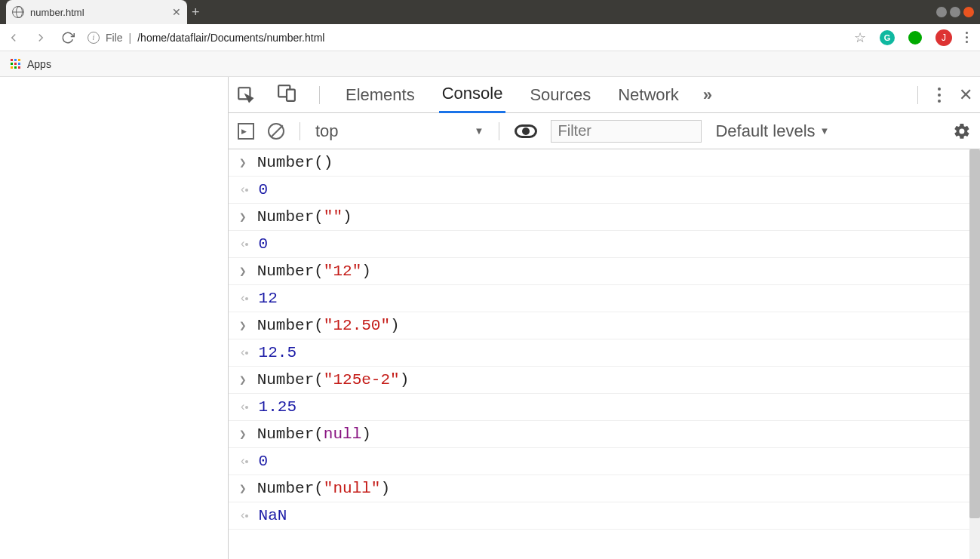  I want to click on extension-green-icon, so click(915, 38).